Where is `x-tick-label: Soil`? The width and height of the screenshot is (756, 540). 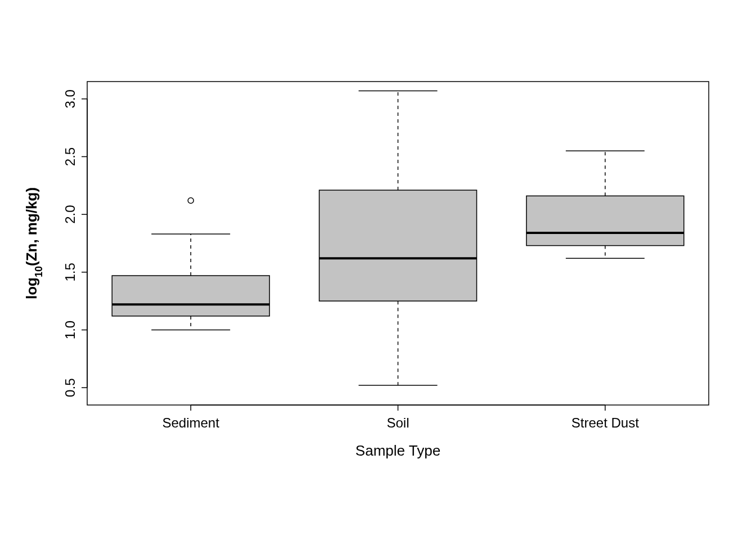
x-tick-label: Soil is located at coordinates (398, 423).